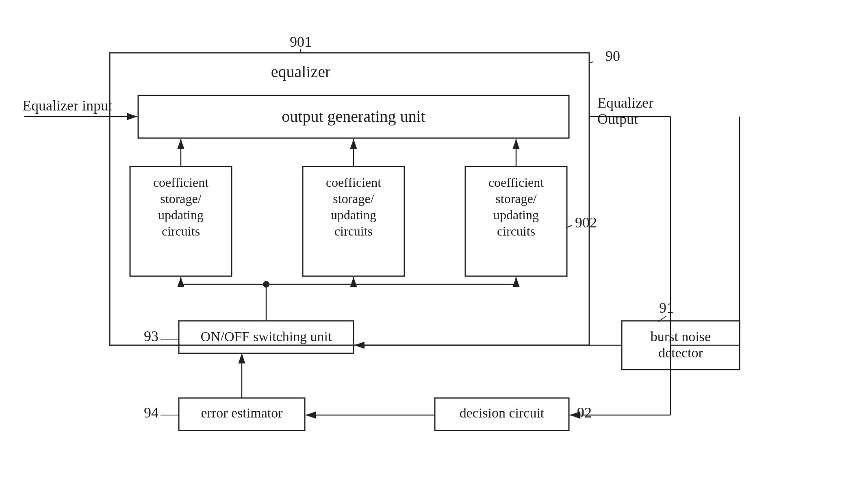 The image size is (868, 491). Describe the element at coordinates (681, 353) in the screenshot. I see `burst-noise-label-2: detector` at that location.